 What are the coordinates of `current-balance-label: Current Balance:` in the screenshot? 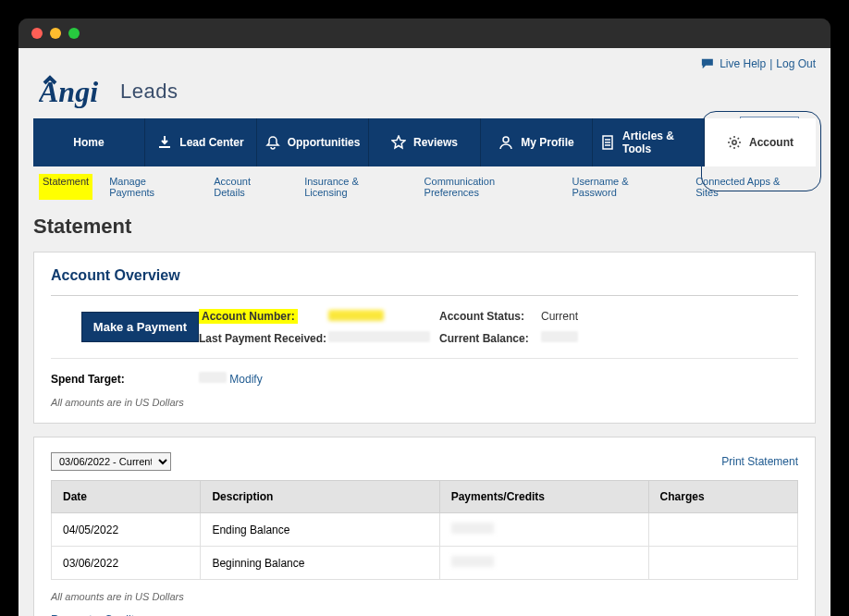 It's located at (490, 339).